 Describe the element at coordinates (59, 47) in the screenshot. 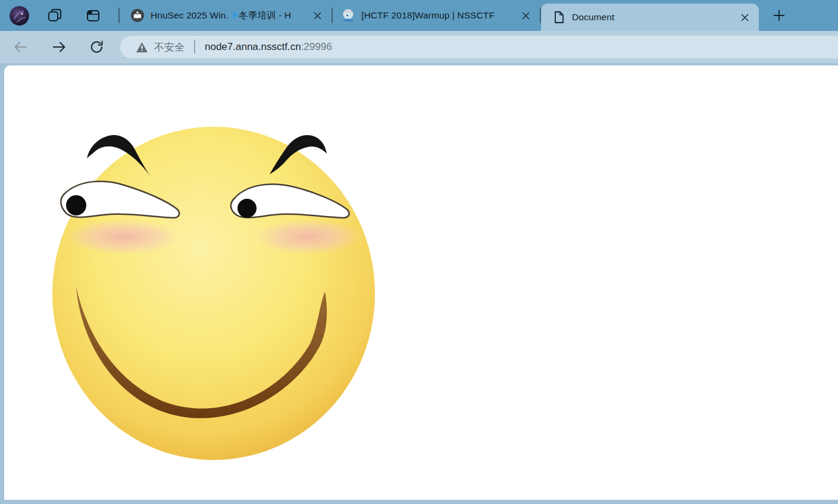

I see `forward-icon` at that location.